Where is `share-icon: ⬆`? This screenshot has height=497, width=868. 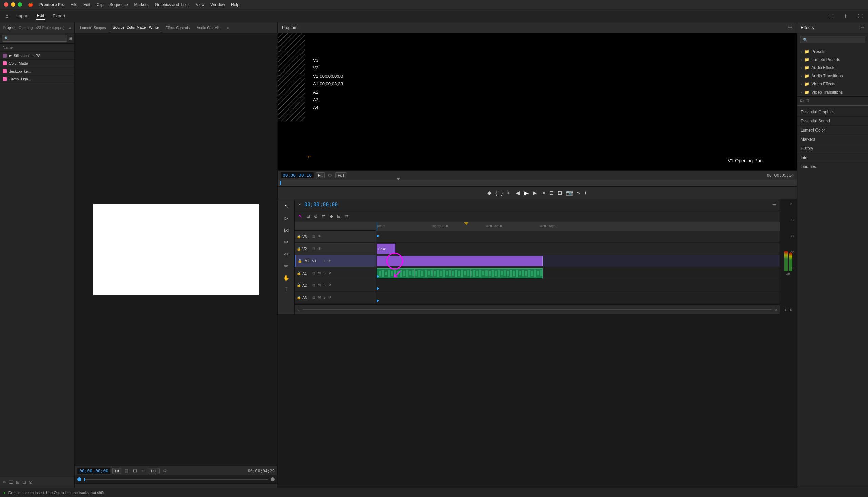 share-icon: ⬆ is located at coordinates (845, 16).